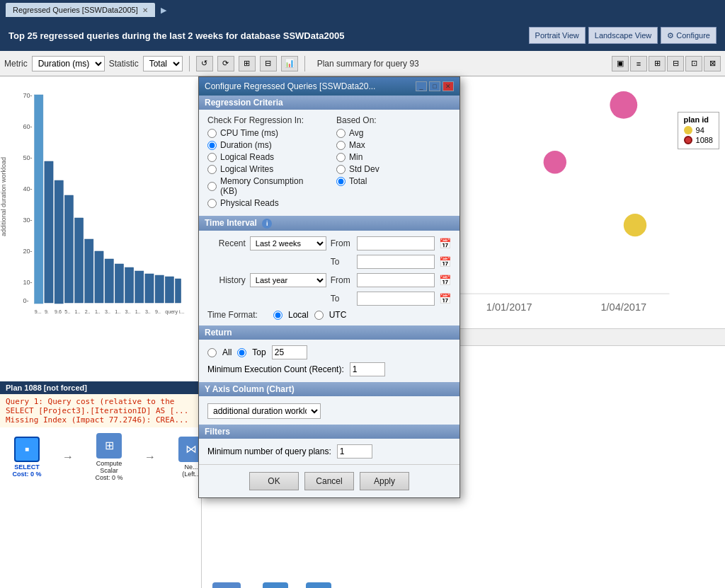 The height and width of the screenshot is (588, 725). Describe the element at coordinates (355, 451) in the screenshot. I see `filter-input` at that location.